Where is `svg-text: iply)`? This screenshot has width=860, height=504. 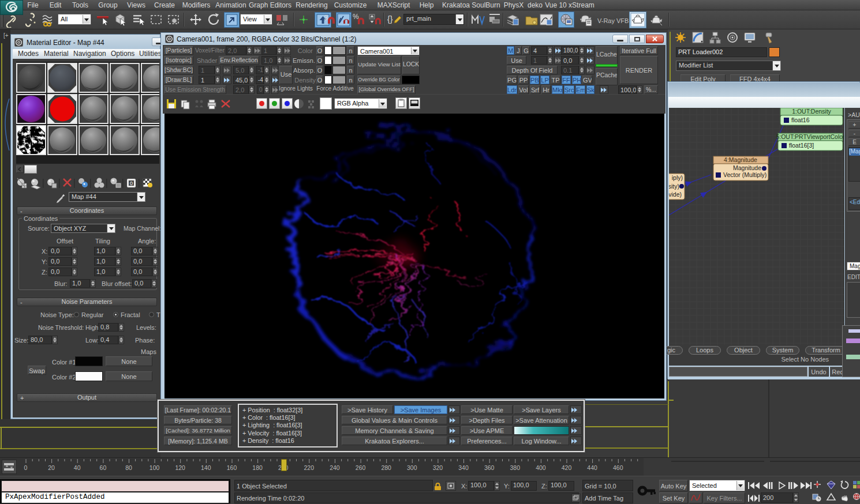
svg-text: iply) is located at coordinates (678, 178).